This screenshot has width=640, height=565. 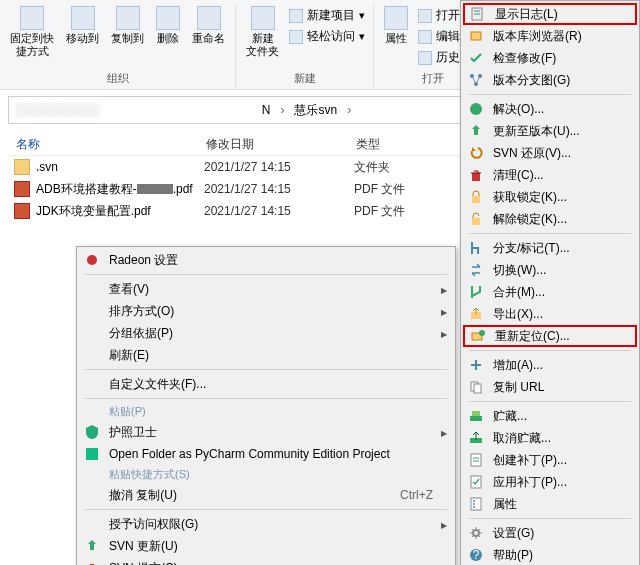 I want to click on resolve-icon, so click(x=476, y=109).